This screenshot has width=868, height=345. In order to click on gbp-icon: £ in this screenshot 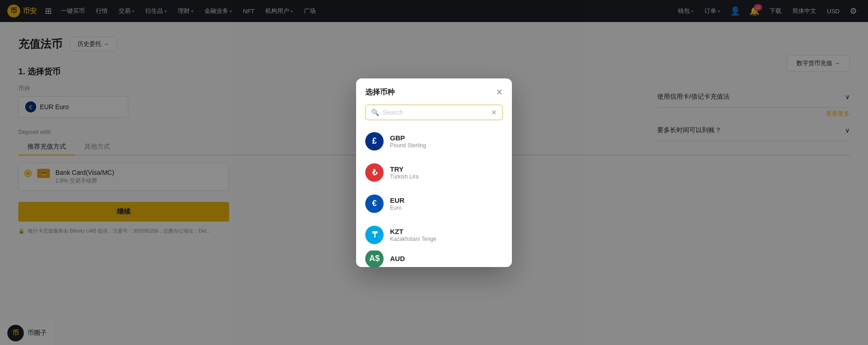, I will do `click(374, 141)`.